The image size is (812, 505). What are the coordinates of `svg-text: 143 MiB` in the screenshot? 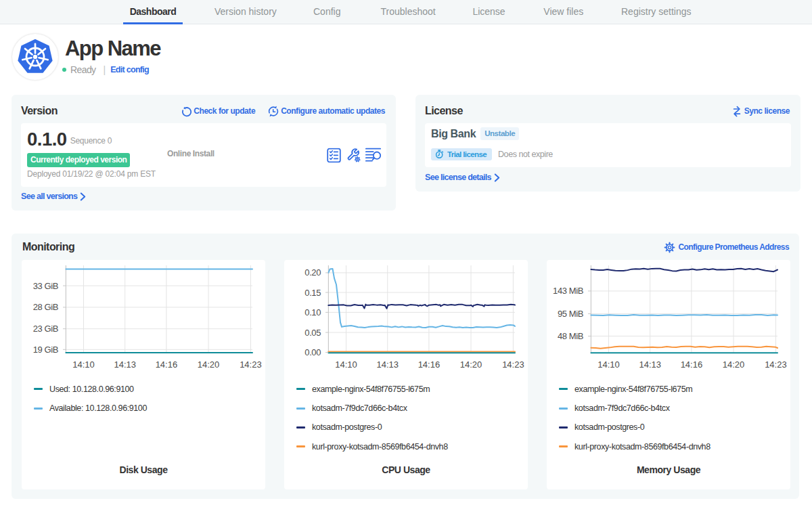 It's located at (568, 291).